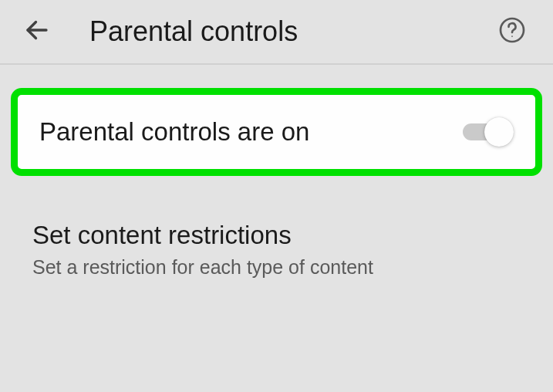 The width and height of the screenshot is (553, 392). Describe the element at coordinates (174, 132) in the screenshot. I see `toggle-label: Parental controls are on` at that location.